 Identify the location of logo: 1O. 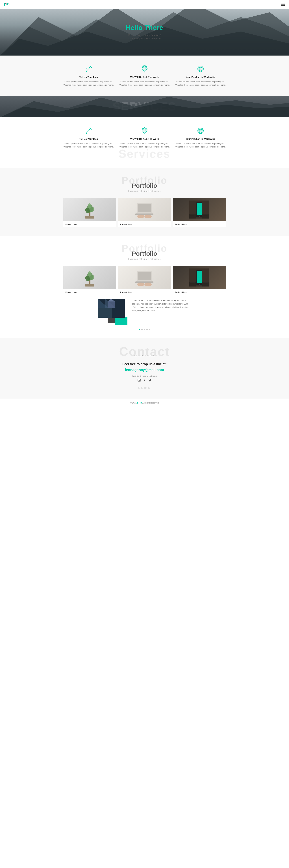
(7, 4).